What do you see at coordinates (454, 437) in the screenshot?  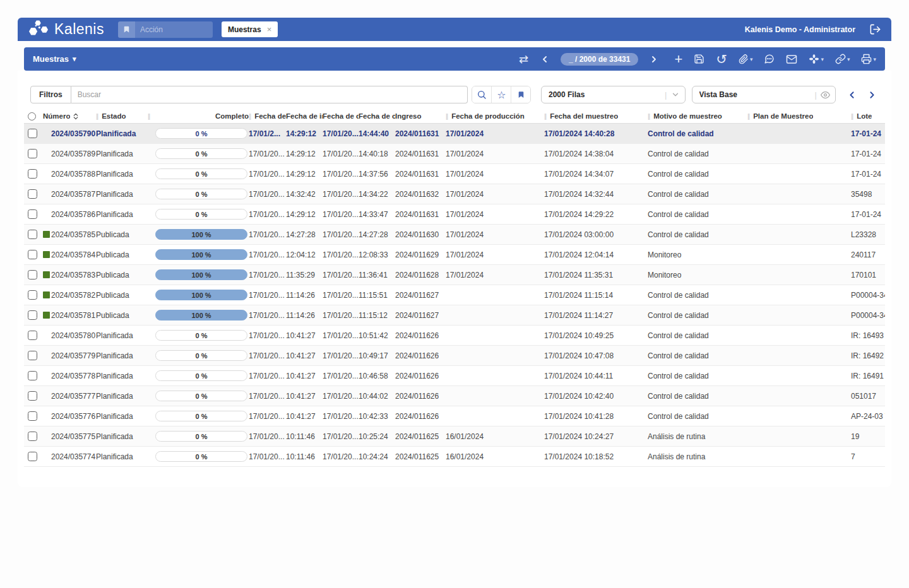 I see `table-row: 2024/035775 Planificada 0 % 17/01/20... …` at bounding box center [454, 437].